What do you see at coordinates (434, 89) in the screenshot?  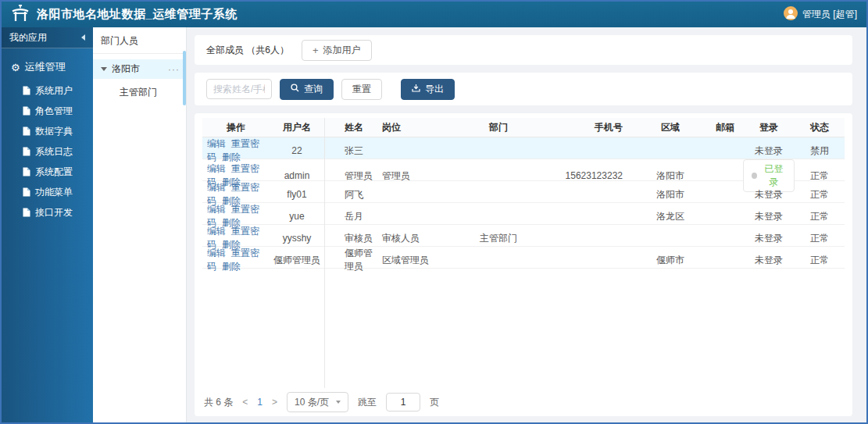 I see `export-label: 导出` at bounding box center [434, 89].